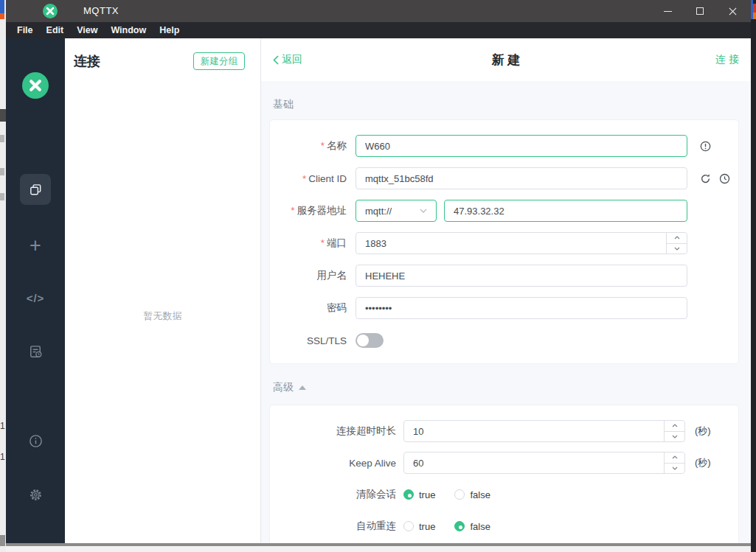 The image size is (756, 552). I want to click on warning-info-icon, so click(705, 146).